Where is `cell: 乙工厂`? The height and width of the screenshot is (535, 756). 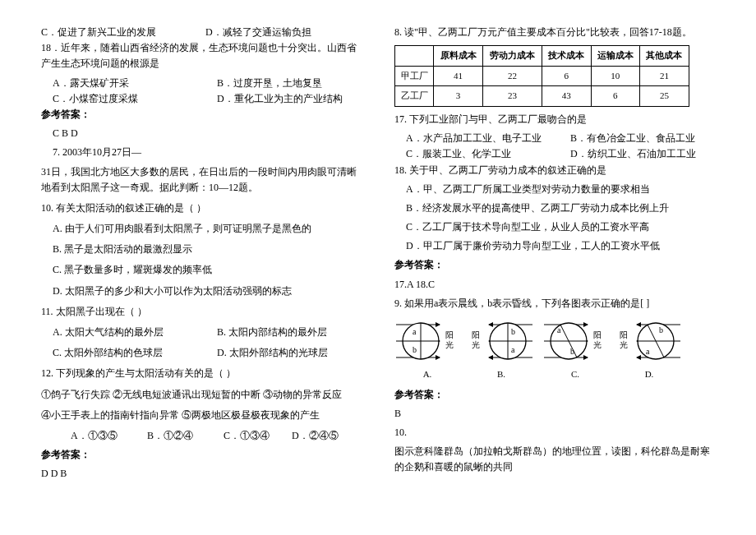
cell: 乙工厂 is located at coordinates (414, 97).